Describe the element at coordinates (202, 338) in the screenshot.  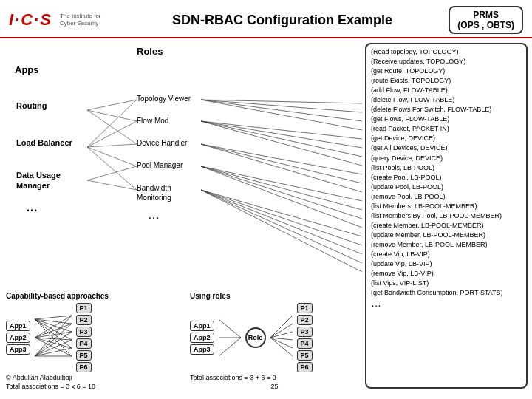
I see `roles-apps-col: App1 App2 App3` at that location.